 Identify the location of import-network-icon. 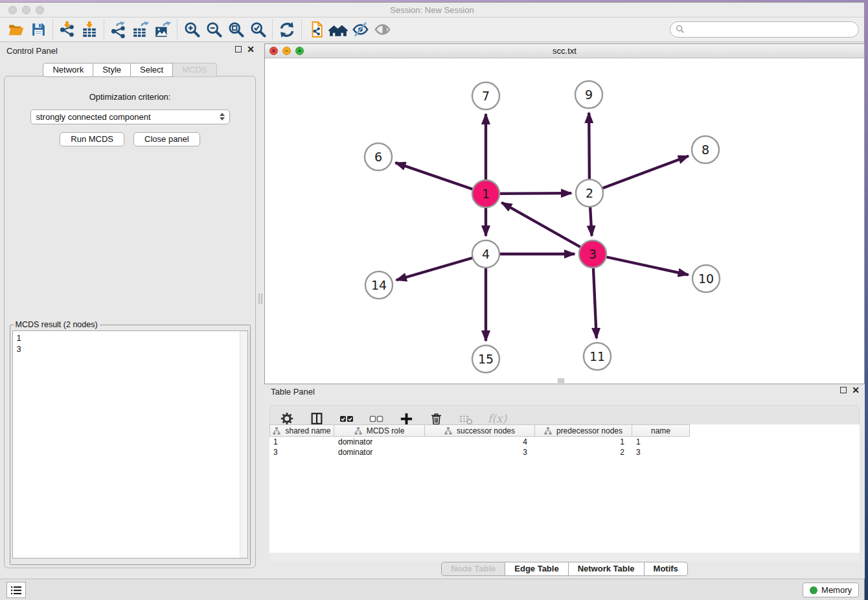
(67, 30).